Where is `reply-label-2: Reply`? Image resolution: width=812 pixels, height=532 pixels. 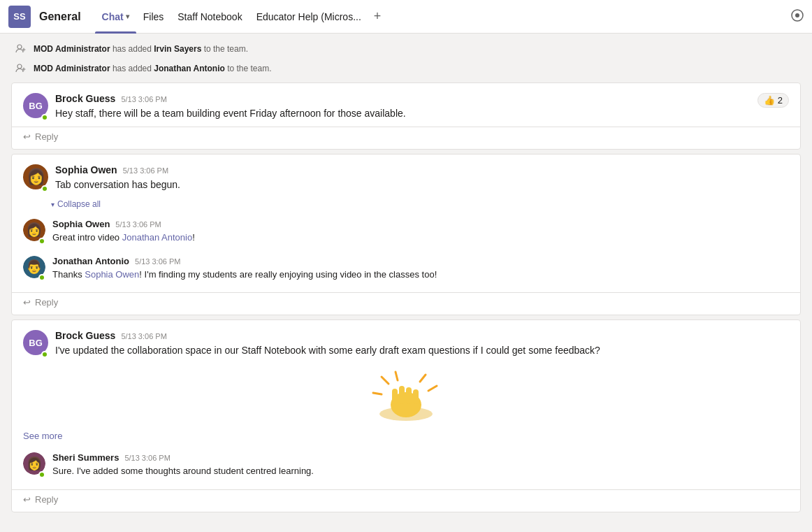 reply-label-2: Reply is located at coordinates (46, 302).